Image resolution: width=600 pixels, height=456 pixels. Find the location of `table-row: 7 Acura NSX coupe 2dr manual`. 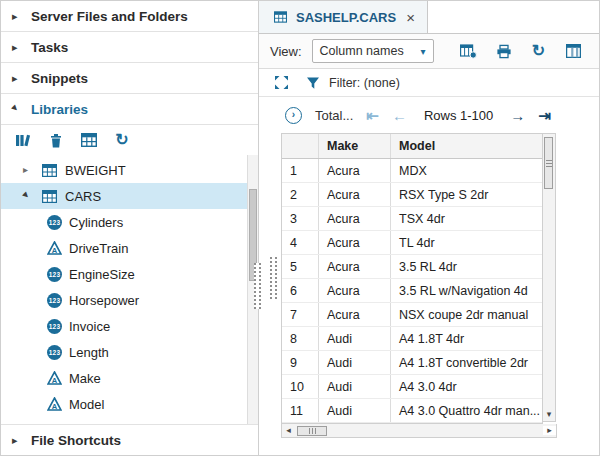

table-row: 7 Acura NSX coupe 2dr manual is located at coordinates (412, 315).